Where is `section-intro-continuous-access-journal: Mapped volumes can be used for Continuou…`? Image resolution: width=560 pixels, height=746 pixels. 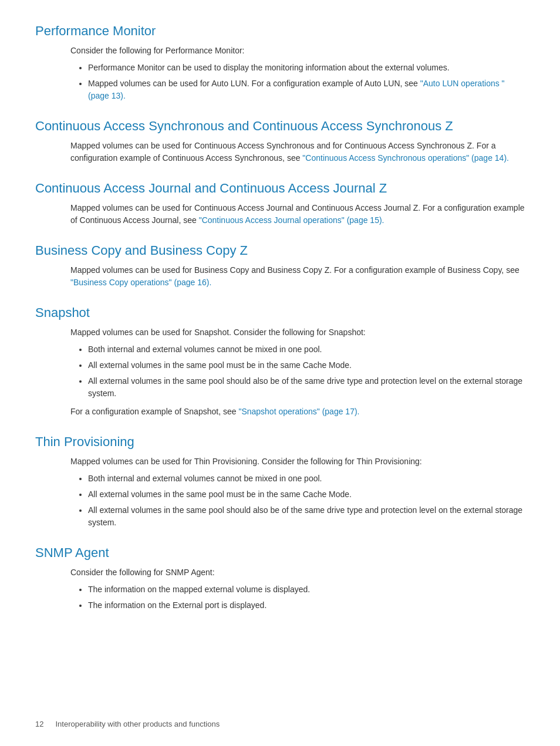 section-intro-continuous-access-journal: Mapped volumes can be used for Continuou… is located at coordinates (298, 214).